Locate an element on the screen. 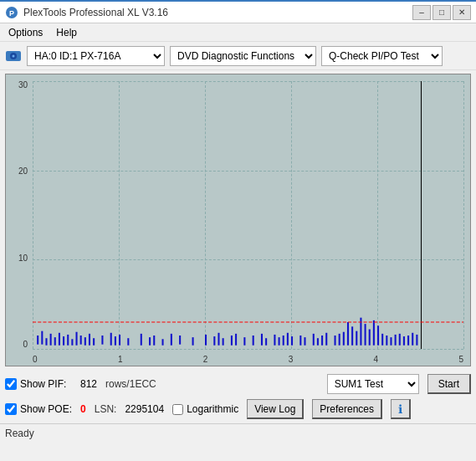 This screenshot has height=461, width=476. y-label-10: 10 is located at coordinates (23, 259).